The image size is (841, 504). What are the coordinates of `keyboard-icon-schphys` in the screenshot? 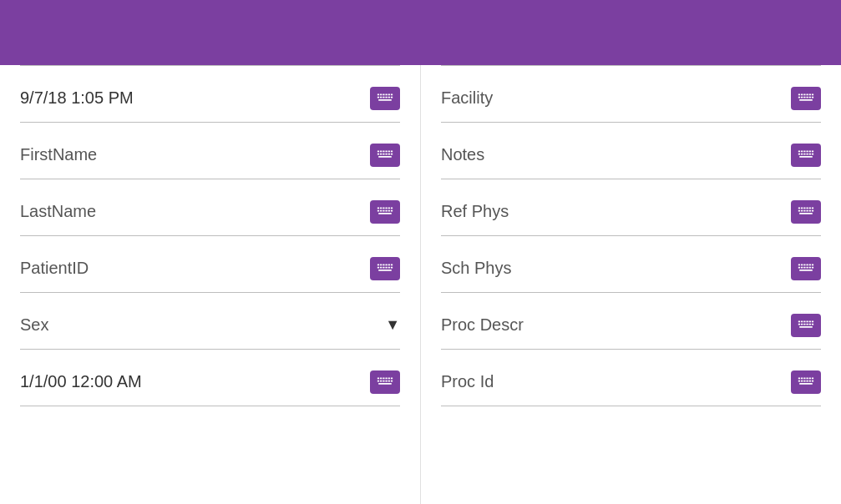 It's located at (806, 269).